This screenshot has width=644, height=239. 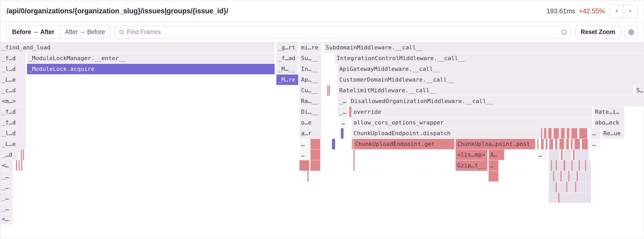 What do you see at coordinates (310, 48) in the screenshot?
I see `flame-frame: mi…re` at bounding box center [310, 48].